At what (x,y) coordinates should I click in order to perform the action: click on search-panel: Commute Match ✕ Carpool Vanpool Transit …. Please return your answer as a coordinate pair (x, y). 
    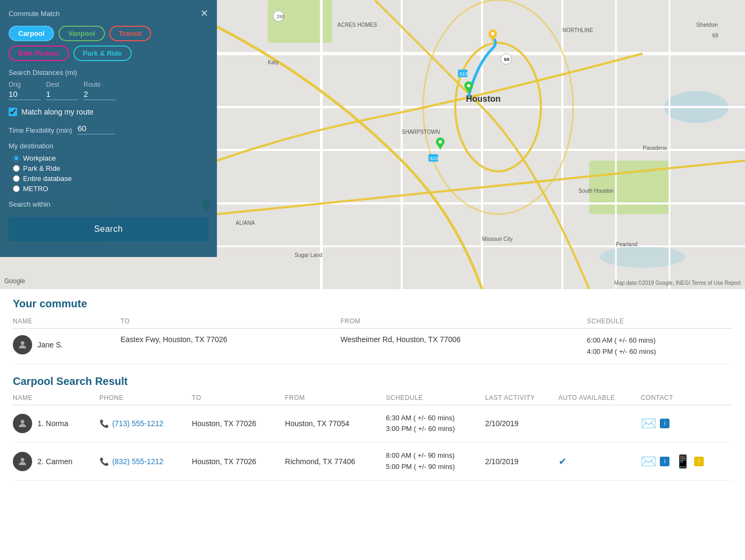
    Looking at the image, I should click on (108, 128).